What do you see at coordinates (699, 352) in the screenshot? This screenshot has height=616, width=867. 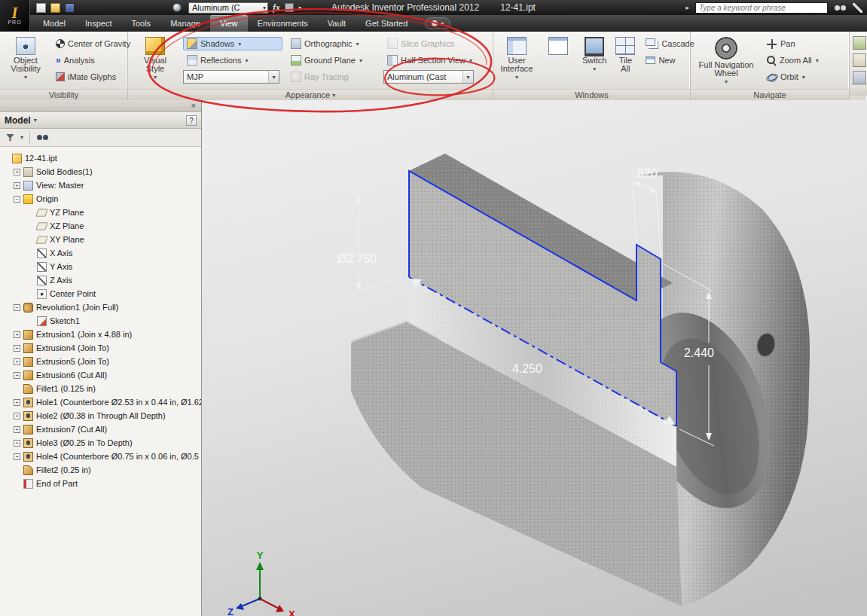 I see `dimension-label-height: 2.440` at bounding box center [699, 352].